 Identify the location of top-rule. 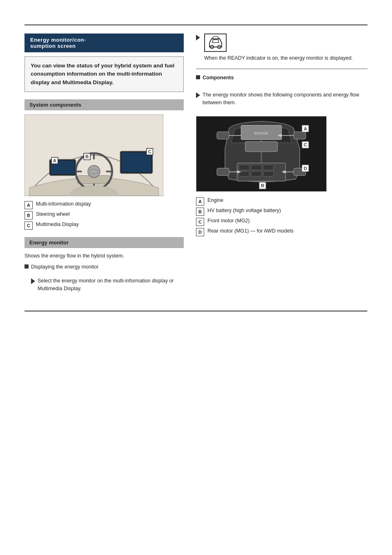
(196, 25).